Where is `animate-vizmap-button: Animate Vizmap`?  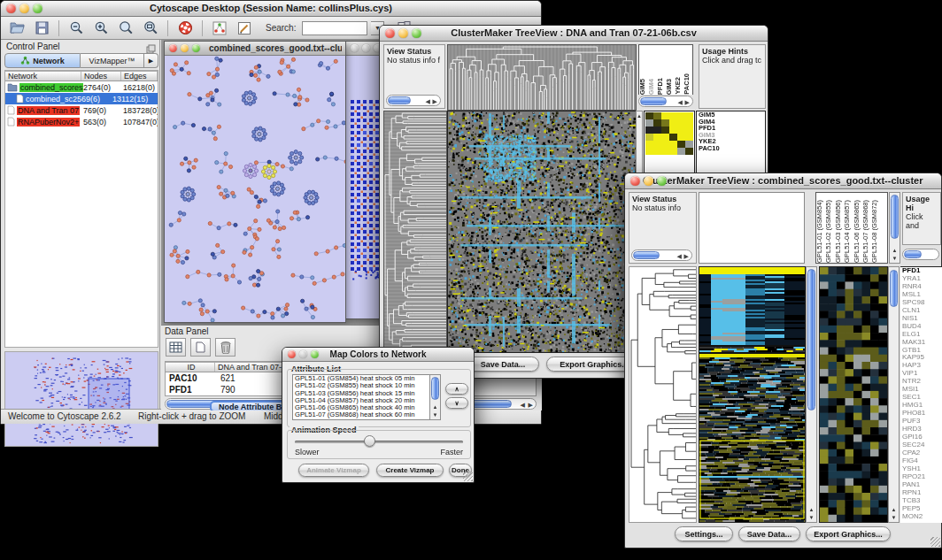 animate-vizmap-button: Animate Vizmap is located at coordinates (334, 471).